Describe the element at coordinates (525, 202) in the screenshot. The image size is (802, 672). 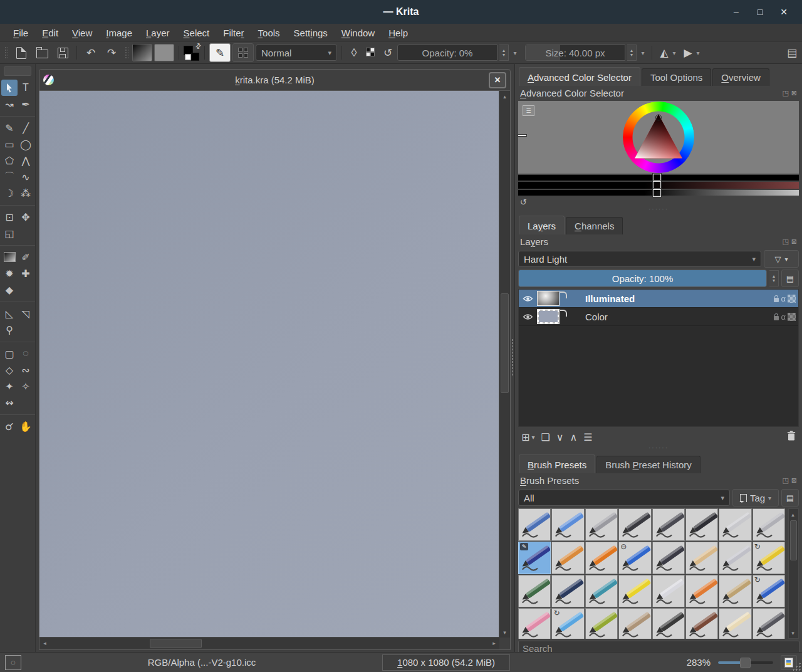
I see `color-history-reset-button: ↺` at that location.